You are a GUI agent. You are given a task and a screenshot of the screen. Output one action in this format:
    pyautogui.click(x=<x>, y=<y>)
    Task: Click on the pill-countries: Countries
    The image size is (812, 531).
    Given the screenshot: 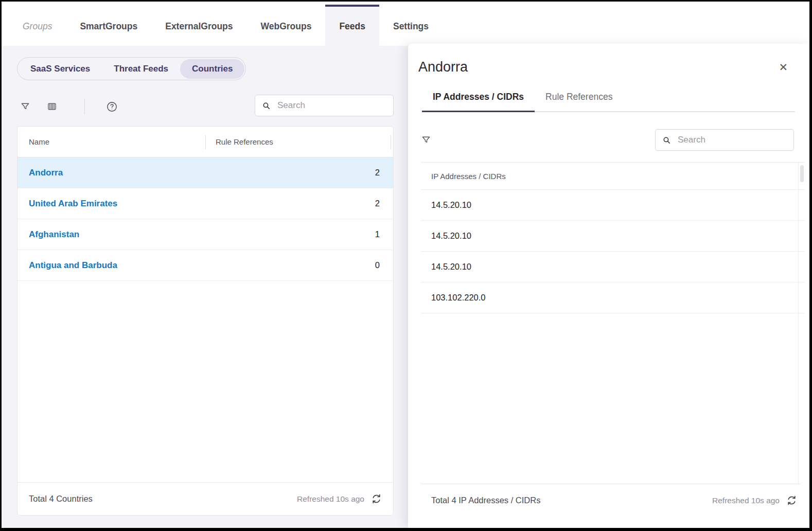 What is the action you would take?
    pyautogui.click(x=212, y=69)
    